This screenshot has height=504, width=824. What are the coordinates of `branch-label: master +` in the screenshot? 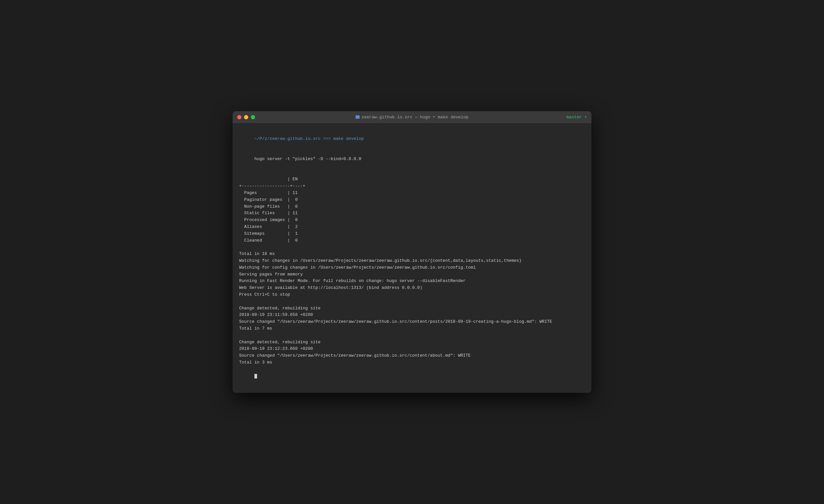 It's located at (577, 117).